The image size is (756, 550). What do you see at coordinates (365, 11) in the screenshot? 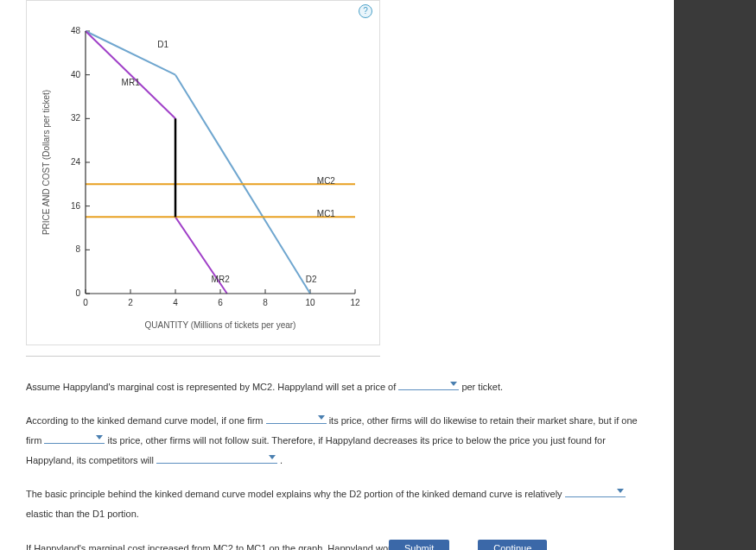
I see `help-icon: ?` at bounding box center [365, 11].